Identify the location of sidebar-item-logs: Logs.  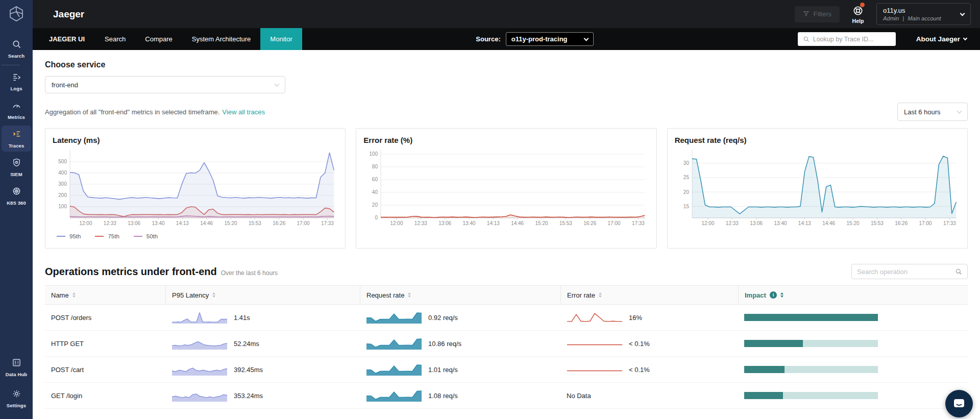
(16, 82).